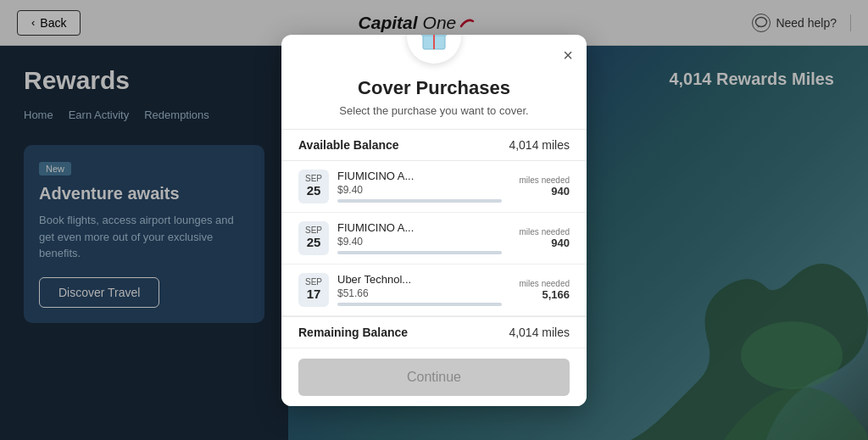 This screenshot has height=440, width=868. Describe the element at coordinates (314, 191) in the screenshot. I see `date-day-1: 25` at that location.